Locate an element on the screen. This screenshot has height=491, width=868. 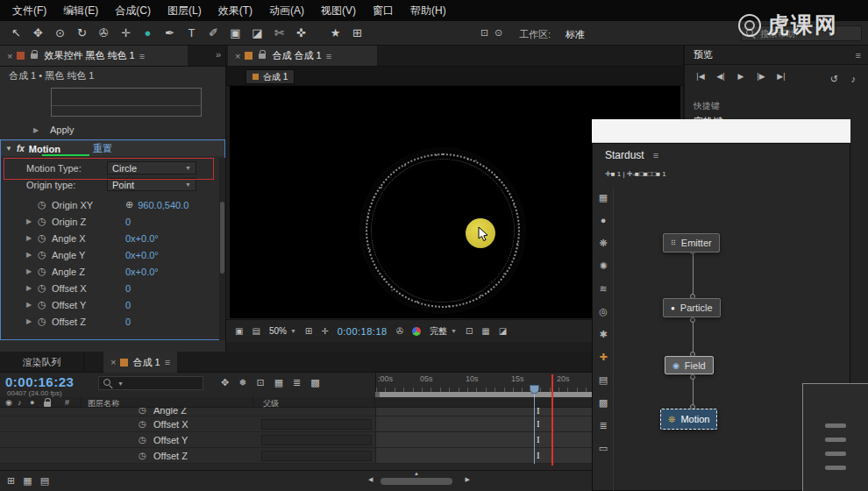
pan-behind-tool-icon: ✛ is located at coordinates (126, 33).